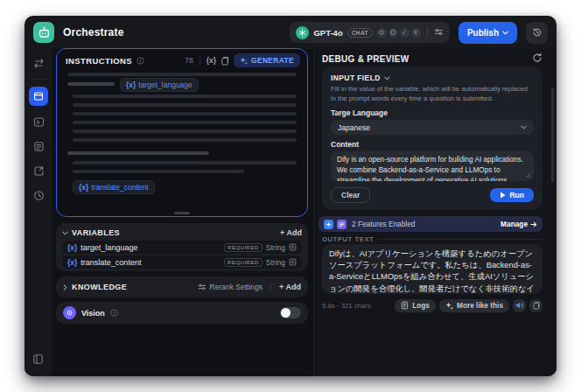 This screenshot has width=581, height=392. What do you see at coordinates (537, 32) in the screenshot?
I see `history-icon` at bounding box center [537, 32].